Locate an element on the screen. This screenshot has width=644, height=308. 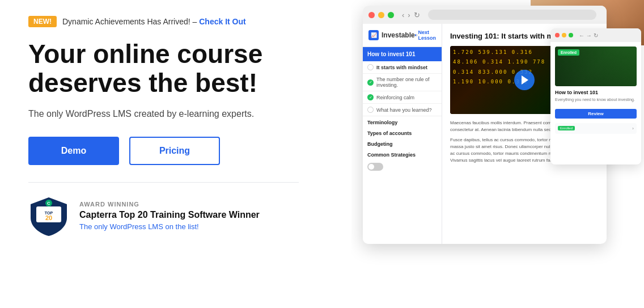
play-icon is located at coordinates (525, 80).